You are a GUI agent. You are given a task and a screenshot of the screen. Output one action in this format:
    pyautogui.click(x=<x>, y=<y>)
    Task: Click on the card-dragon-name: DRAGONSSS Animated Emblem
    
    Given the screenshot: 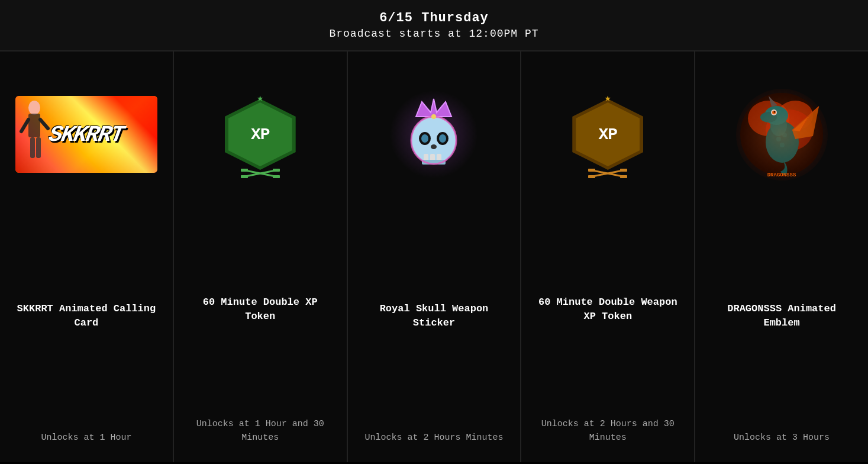 What is the action you would take?
    pyautogui.click(x=782, y=316)
    